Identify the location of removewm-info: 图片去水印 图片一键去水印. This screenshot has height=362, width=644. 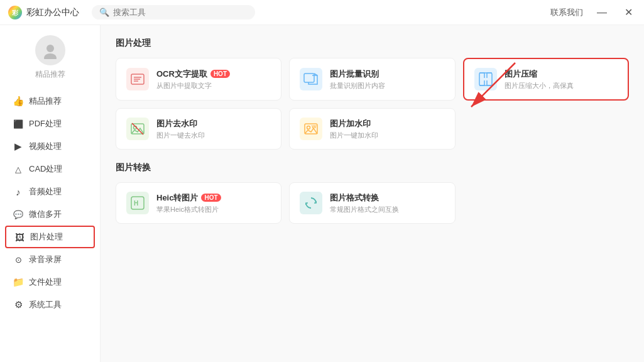
(181, 129).